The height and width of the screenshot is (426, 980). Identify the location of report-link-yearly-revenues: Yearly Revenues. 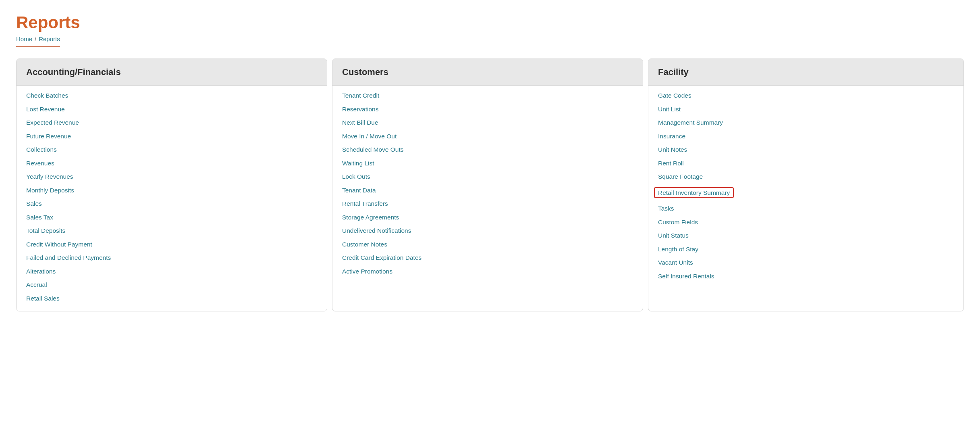
(172, 177).